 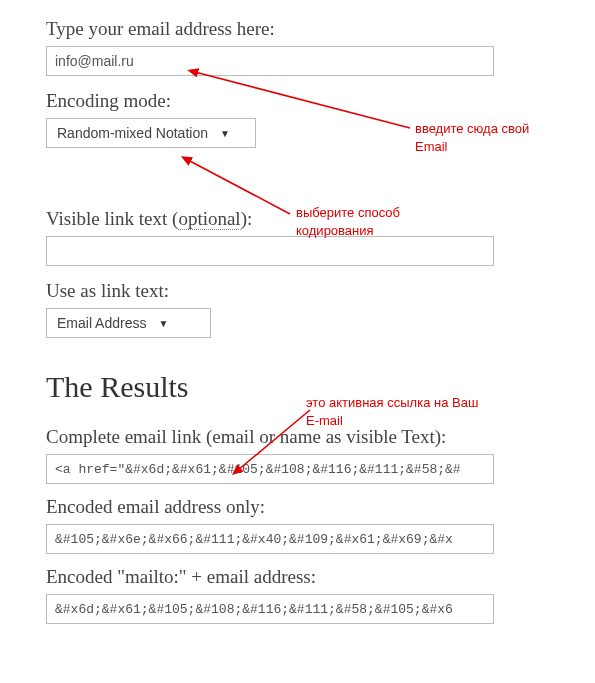 I want to click on visible-text-input, so click(x=270, y=251).